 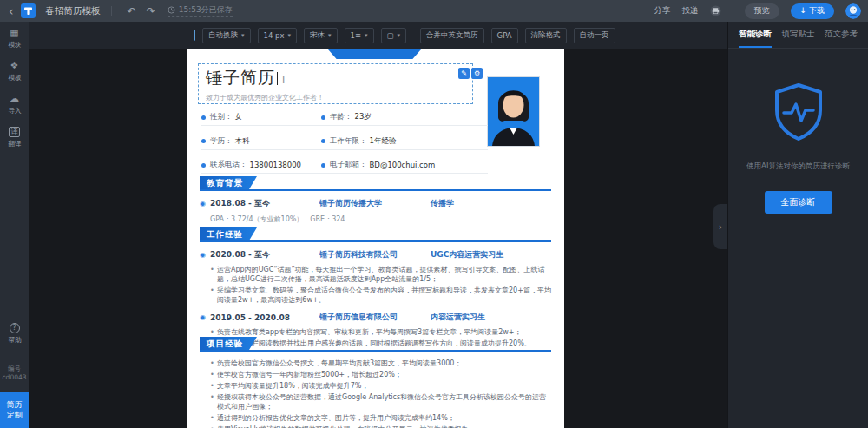 I want to click on project-bullets: 负责给校园官方微信公众号撰文，每星期平均贡献3篇图文，平均阅读量3000； 使学…, so click(x=380, y=393).